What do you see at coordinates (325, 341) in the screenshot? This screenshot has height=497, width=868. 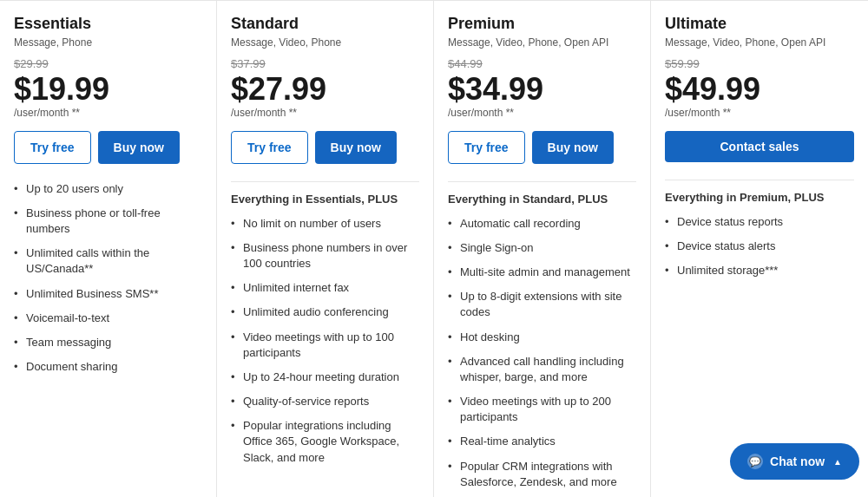 I see `feature-list-standard: No limit on number of users Business pho…` at bounding box center [325, 341].